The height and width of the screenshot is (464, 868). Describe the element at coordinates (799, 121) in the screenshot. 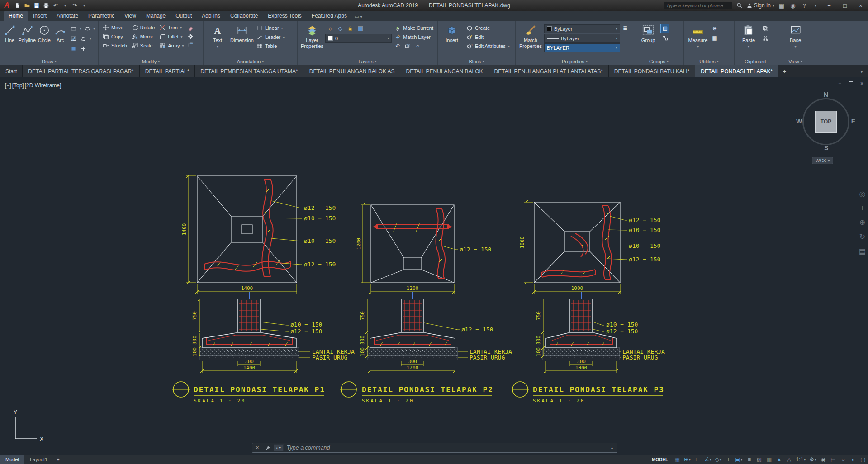

I see `viewcube-west: W` at that location.